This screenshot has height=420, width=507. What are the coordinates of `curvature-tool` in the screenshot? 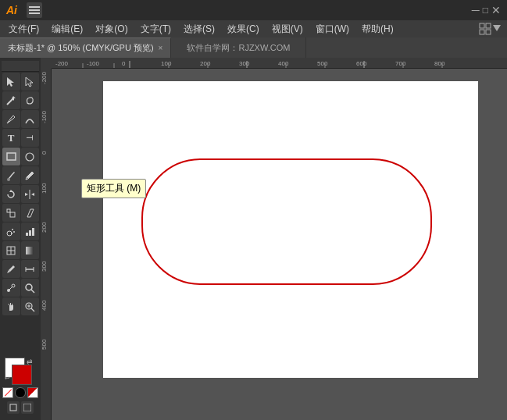 It's located at (30, 119).